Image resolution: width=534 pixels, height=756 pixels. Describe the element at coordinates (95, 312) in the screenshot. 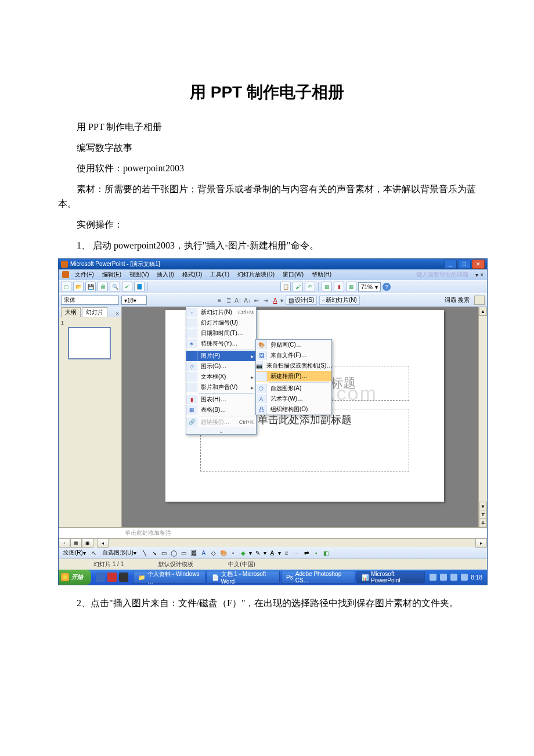

I see `tab-slides: 幻灯片` at that location.